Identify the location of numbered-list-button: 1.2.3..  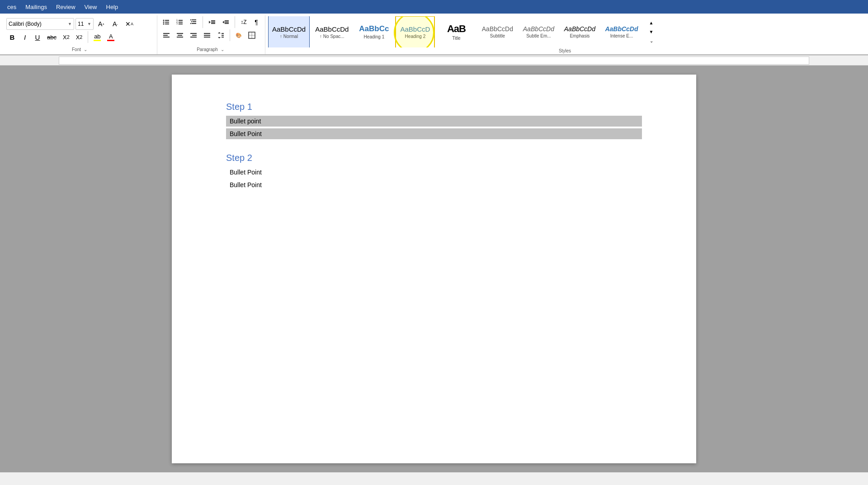
(180, 22).